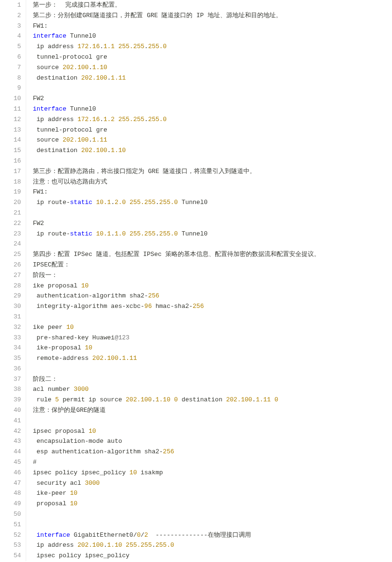 This screenshot has height=562, width=392. What do you see at coordinates (10, 5) in the screenshot?
I see `line-number: 1` at bounding box center [10, 5].